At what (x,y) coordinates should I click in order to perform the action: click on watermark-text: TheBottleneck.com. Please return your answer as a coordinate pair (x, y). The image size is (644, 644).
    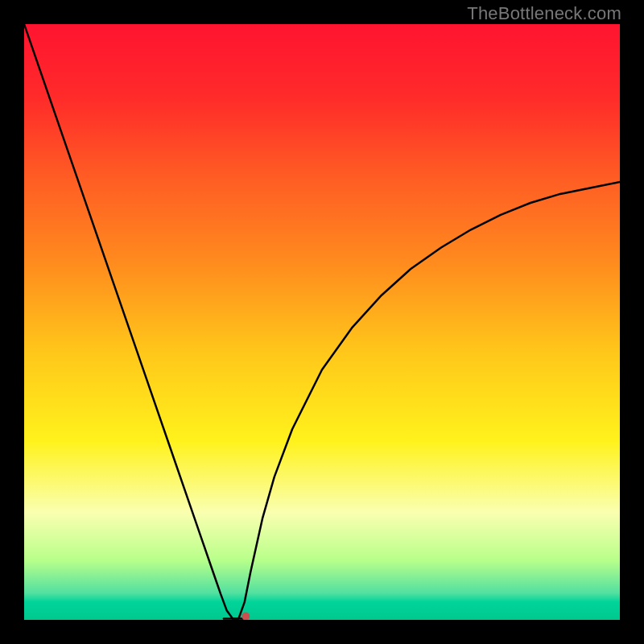
    Looking at the image, I should click on (544, 14).